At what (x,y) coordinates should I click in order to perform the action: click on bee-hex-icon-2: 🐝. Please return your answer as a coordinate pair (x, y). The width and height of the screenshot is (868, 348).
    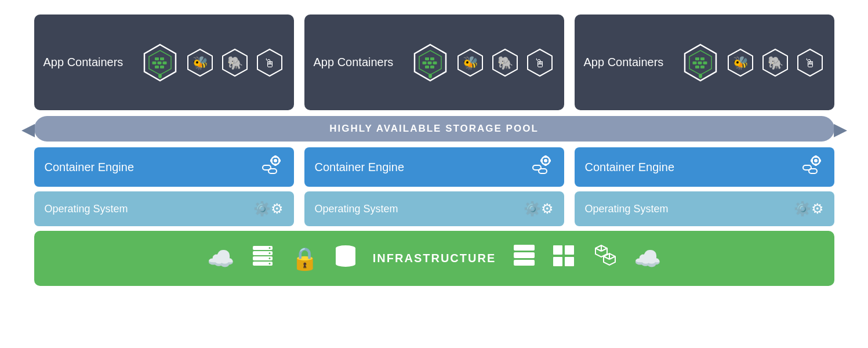
    Looking at the image, I should click on (470, 63).